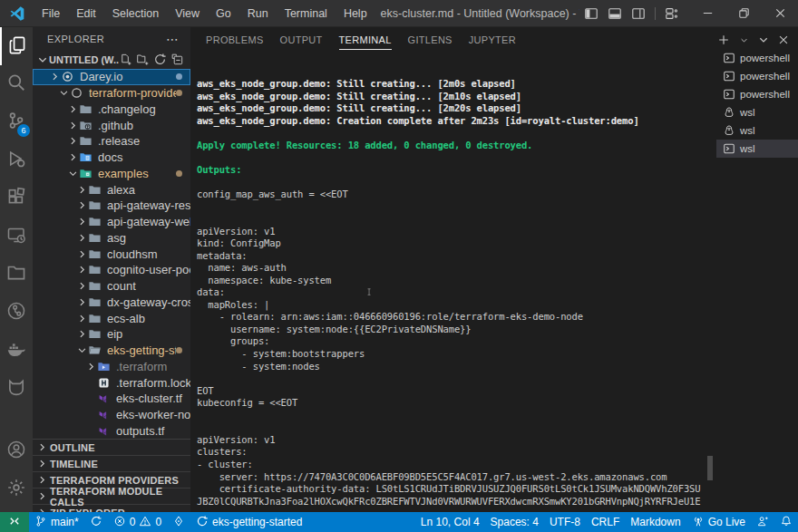 The image size is (798, 532). I want to click on terraform-file-icon, so click(104, 431).